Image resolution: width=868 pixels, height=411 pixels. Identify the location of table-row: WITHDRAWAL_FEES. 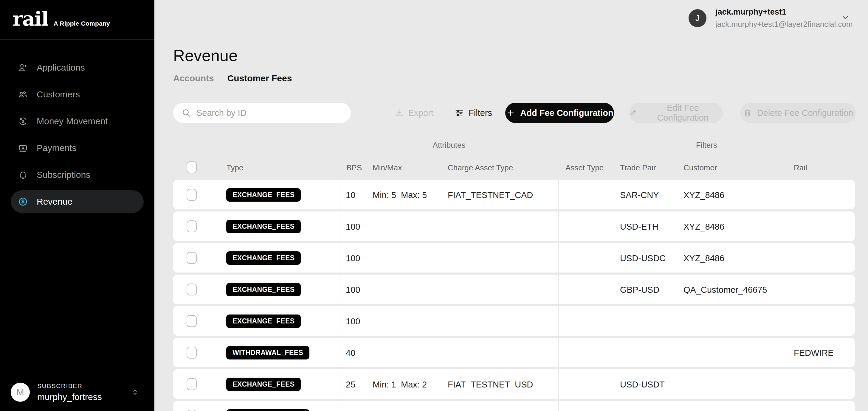
(514, 406).